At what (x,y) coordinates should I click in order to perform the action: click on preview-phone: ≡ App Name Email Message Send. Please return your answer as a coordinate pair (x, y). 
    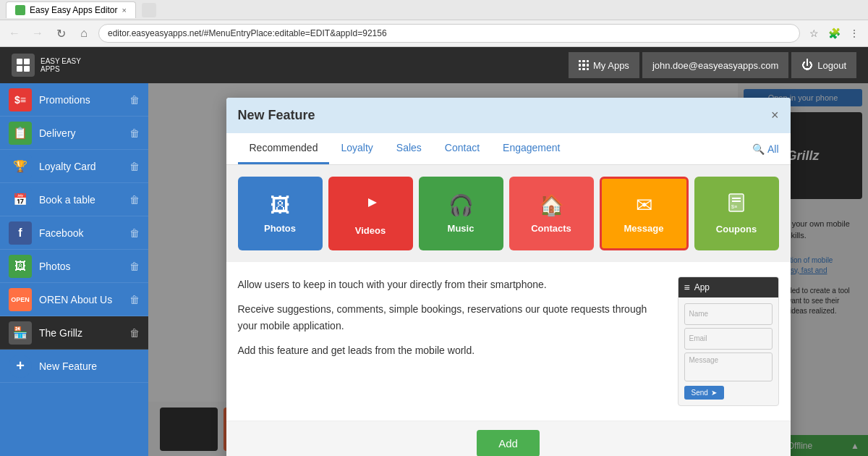
    Looking at the image, I should click on (728, 342).